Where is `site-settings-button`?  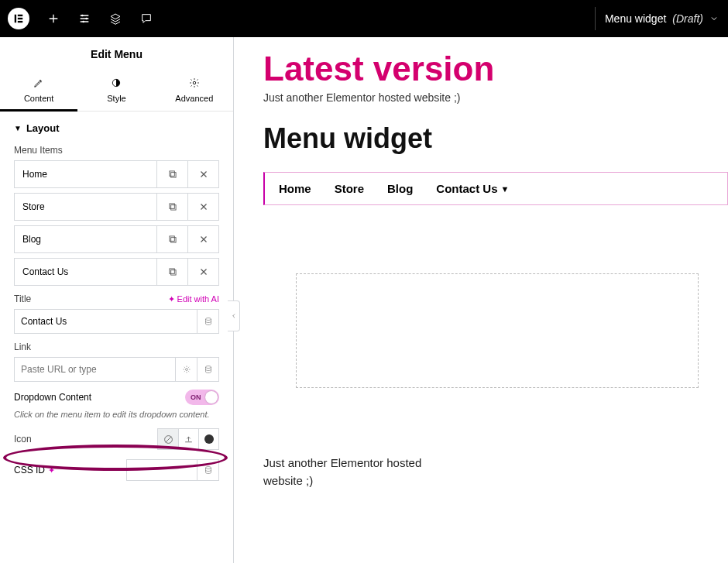
site-settings-button is located at coordinates (84, 19).